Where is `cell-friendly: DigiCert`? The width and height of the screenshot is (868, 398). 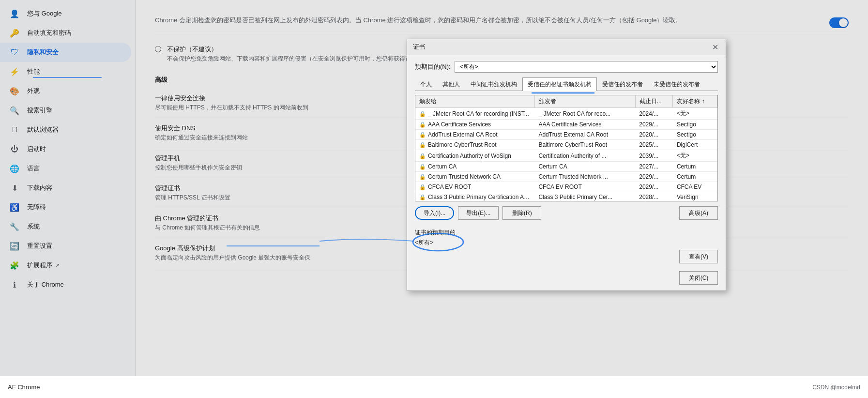 cell-friendly: DigiCert is located at coordinates (695, 145).